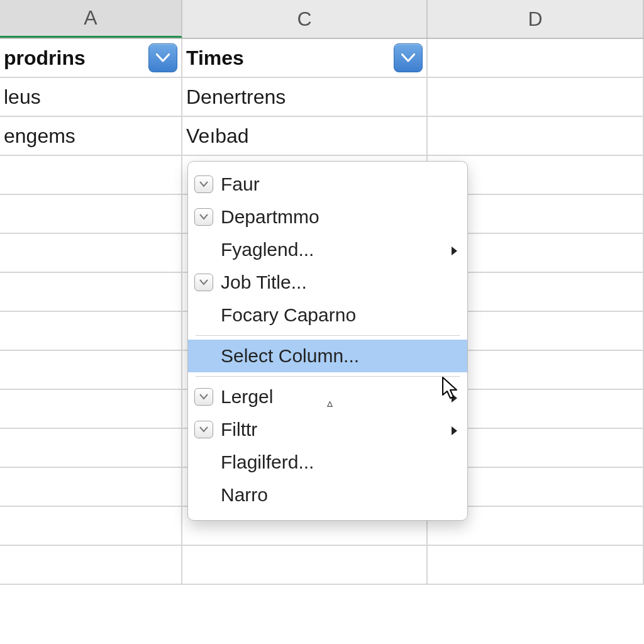  Describe the element at coordinates (336, 397) in the screenshot. I see `menu-item-label: Lergel` at that location.